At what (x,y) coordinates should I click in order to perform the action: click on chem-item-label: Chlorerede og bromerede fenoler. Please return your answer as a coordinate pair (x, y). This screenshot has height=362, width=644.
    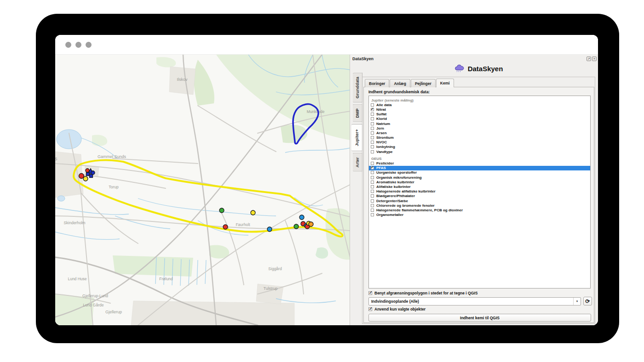
    Looking at the image, I should click on (406, 206).